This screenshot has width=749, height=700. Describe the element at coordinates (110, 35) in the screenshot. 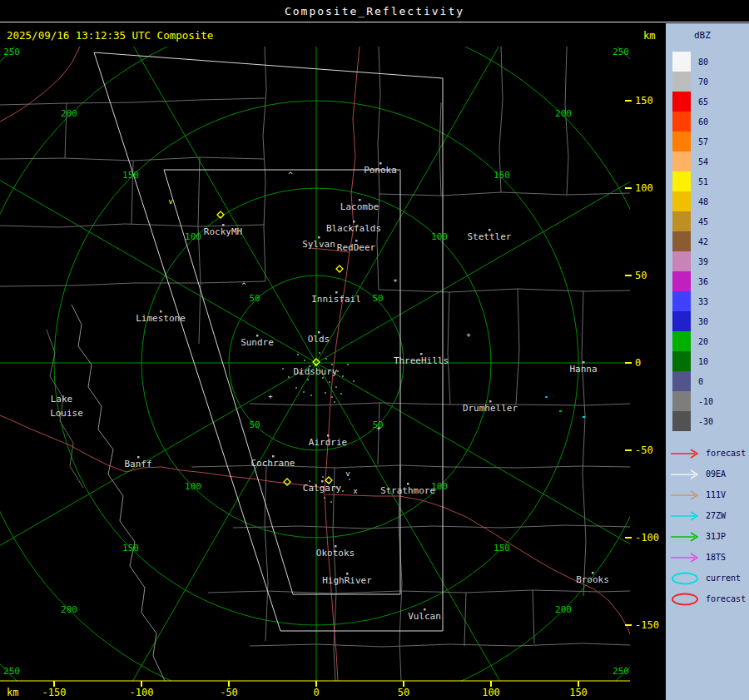

I see `timestamp: 2025/09/16 13:12:35 UTC Composite` at that location.